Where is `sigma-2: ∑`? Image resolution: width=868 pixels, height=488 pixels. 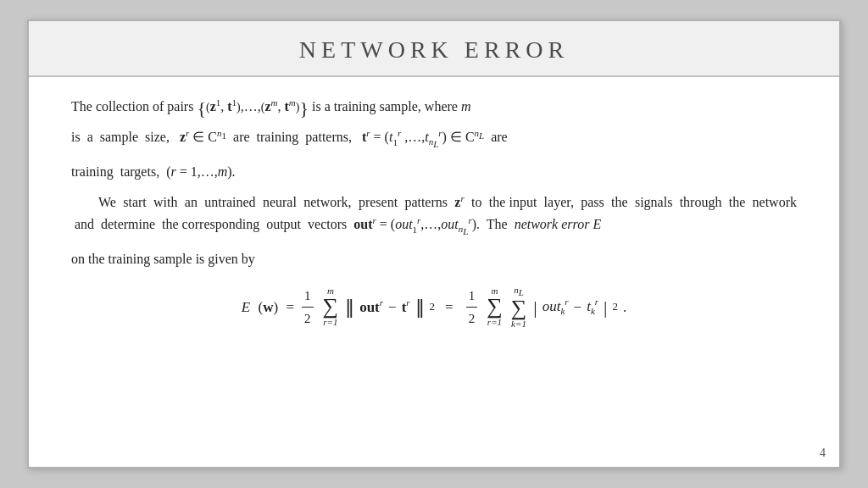 sigma-2: ∑ is located at coordinates (495, 307).